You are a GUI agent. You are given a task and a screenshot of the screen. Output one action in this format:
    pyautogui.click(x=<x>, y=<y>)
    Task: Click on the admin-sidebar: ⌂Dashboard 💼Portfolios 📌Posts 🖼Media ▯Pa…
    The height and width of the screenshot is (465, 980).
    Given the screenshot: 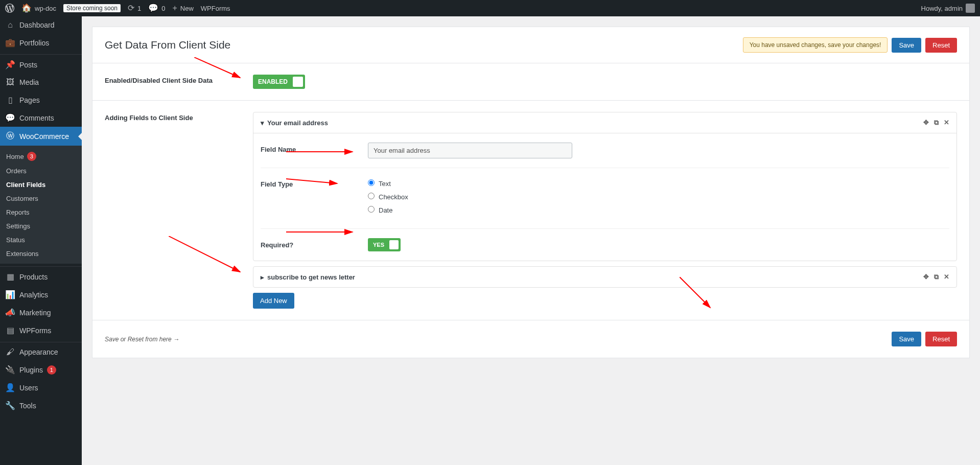 What is the action you would take?
    pyautogui.click(x=41, y=241)
    